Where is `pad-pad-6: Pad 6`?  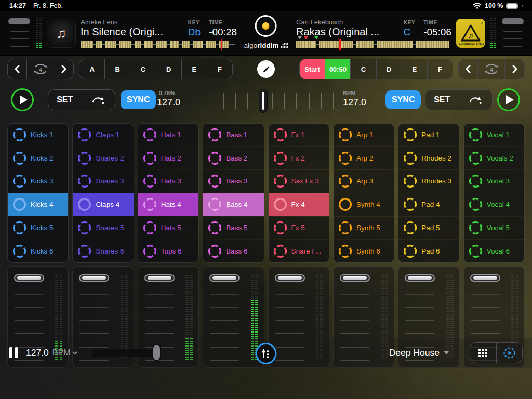
pad-pad-6: Pad 6 is located at coordinates (429, 250).